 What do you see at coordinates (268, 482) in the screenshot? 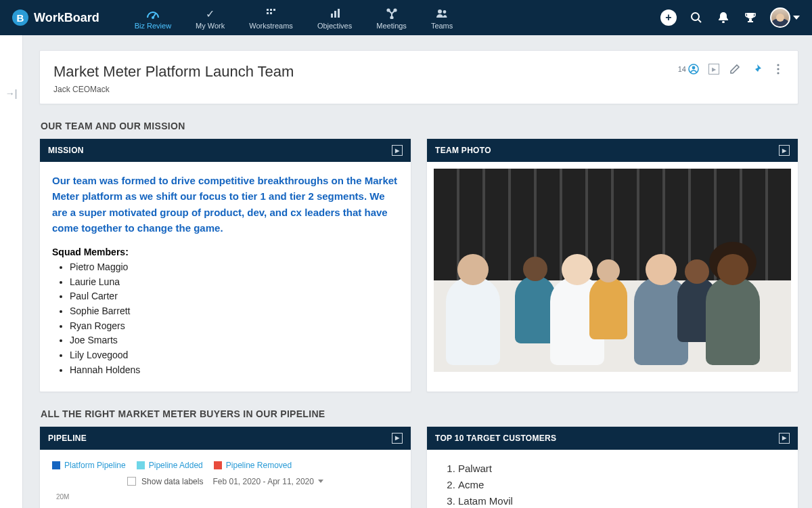
I see `date-range-picker: Feb 01, 2020 - Apr 11, 2020` at bounding box center [268, 482].